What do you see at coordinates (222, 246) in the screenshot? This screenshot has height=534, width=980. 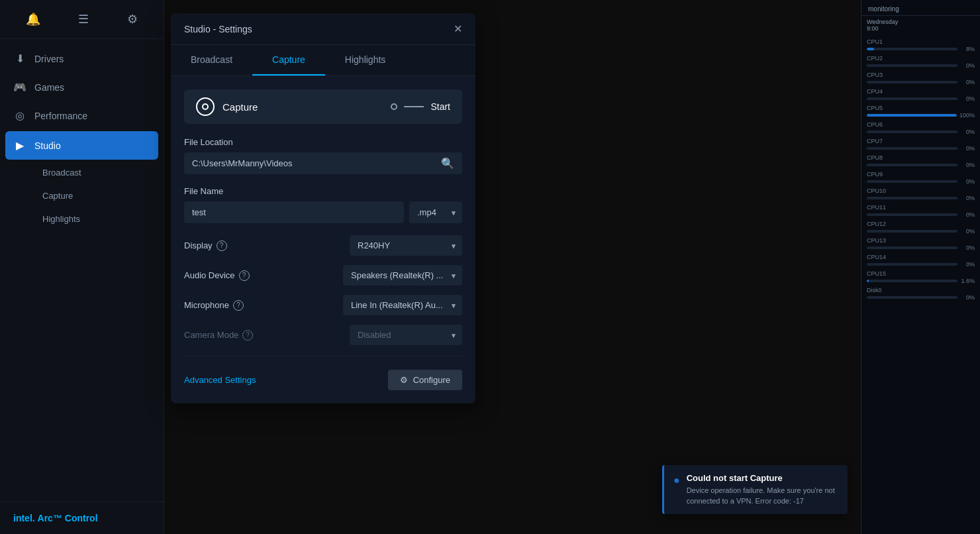 I see `display-help-icon: ?` at bounding box center [222, 246].